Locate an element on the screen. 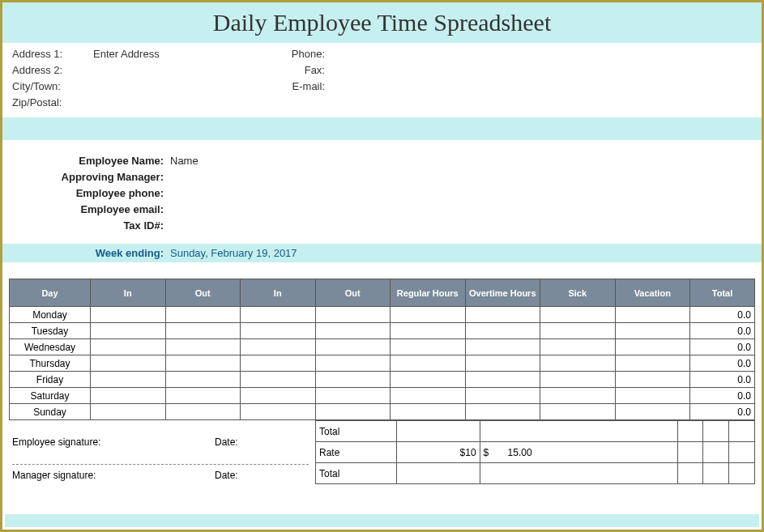  summary-total-sick is located at coordinates (690, 432).